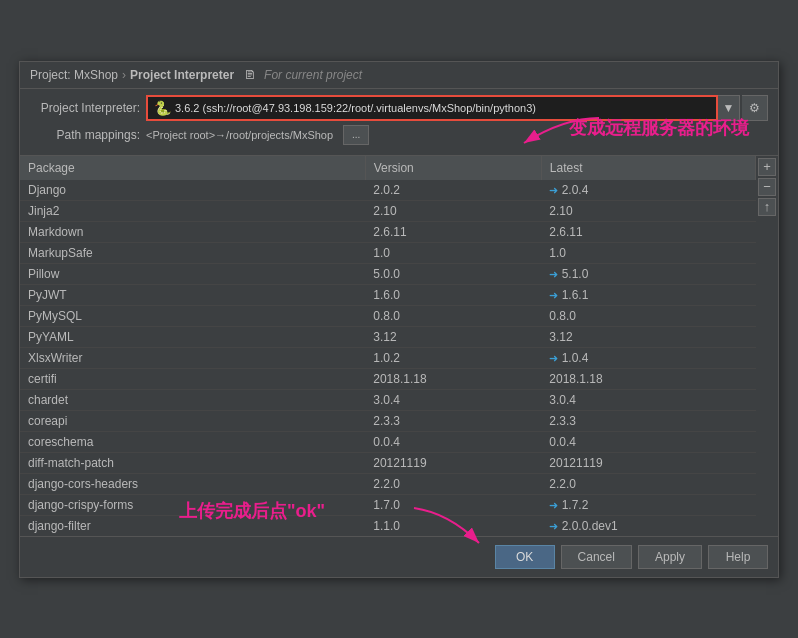  I want to click on breadcrumb-icon: 🖹, so click(250, 75).